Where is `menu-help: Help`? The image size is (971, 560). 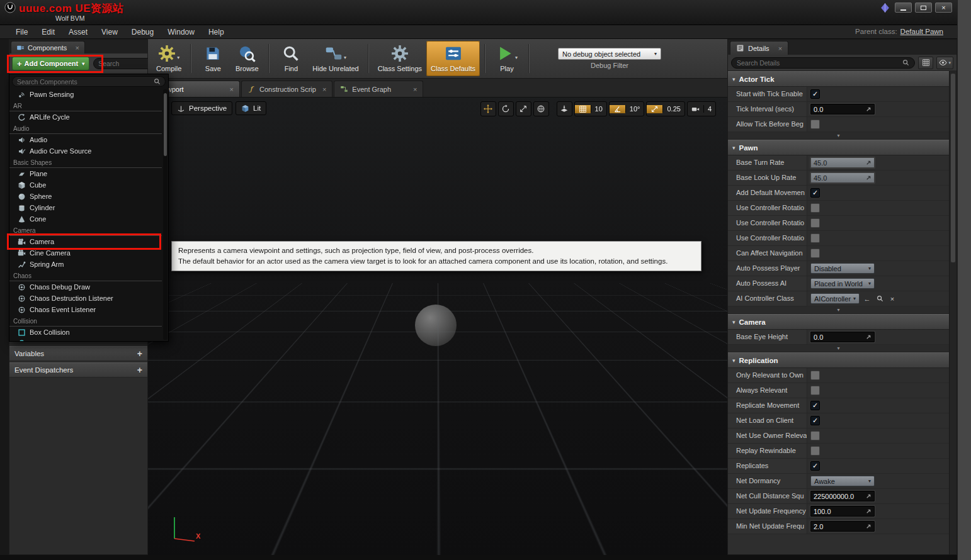 menu-help: Help is located at coordinates (217, 32).